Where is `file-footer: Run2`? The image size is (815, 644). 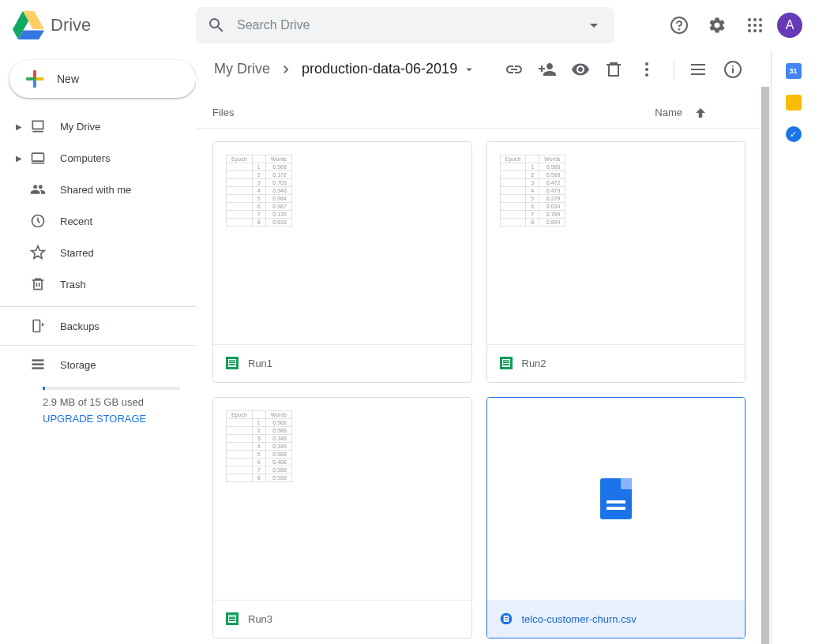
file-footer: Run2 is located at coordinates (616, 363).